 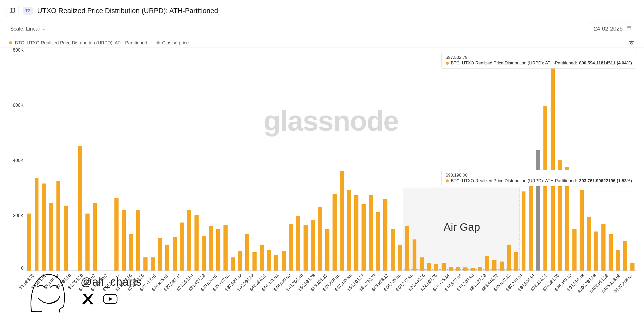 I want to click on scale-select: Scale: Linear, so click(x=28, y=29).